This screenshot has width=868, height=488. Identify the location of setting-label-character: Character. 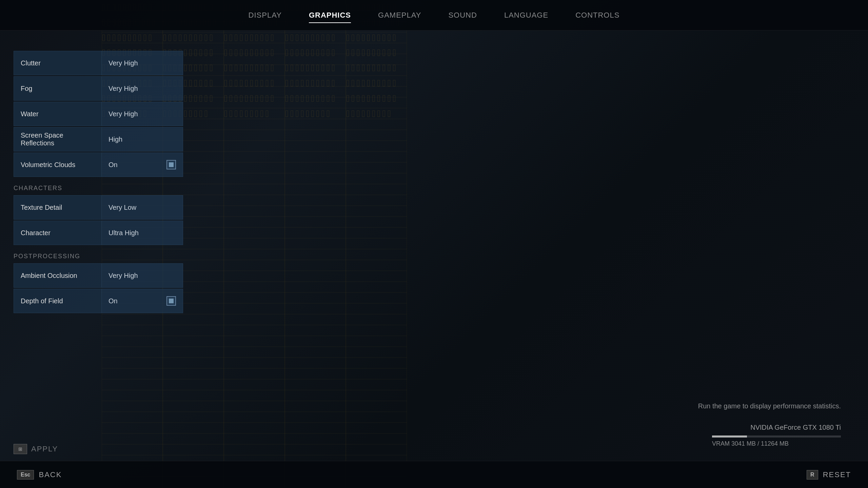
(58, 233).